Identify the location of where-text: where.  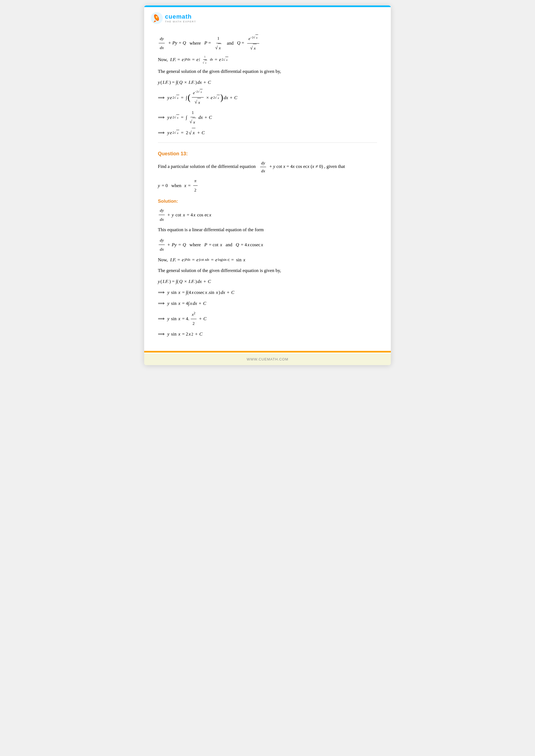
(195, 43).